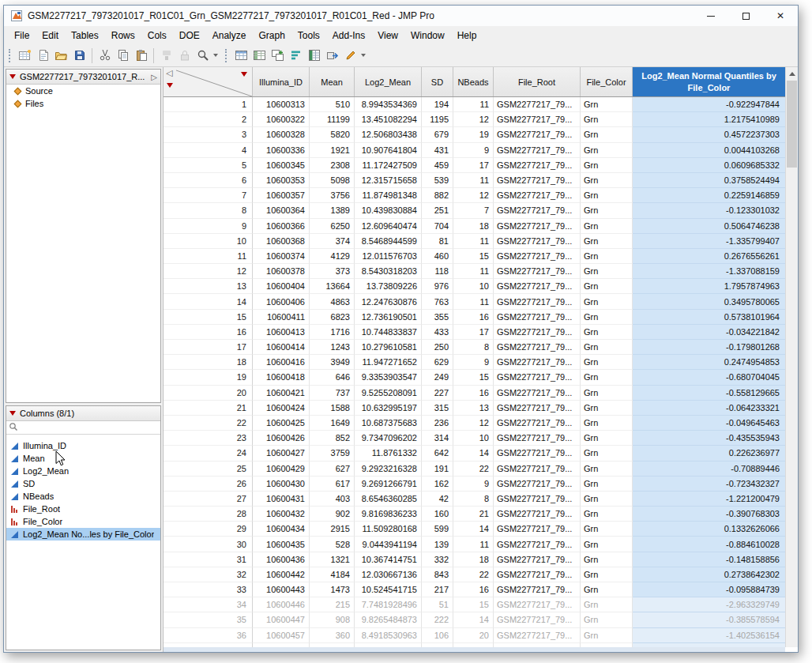 This screenshot has width=812, height=663. Describe the element at coordinates (389, 484) in the screenshot. I see `cell-log2-mean: 9.2691266791` at that location.